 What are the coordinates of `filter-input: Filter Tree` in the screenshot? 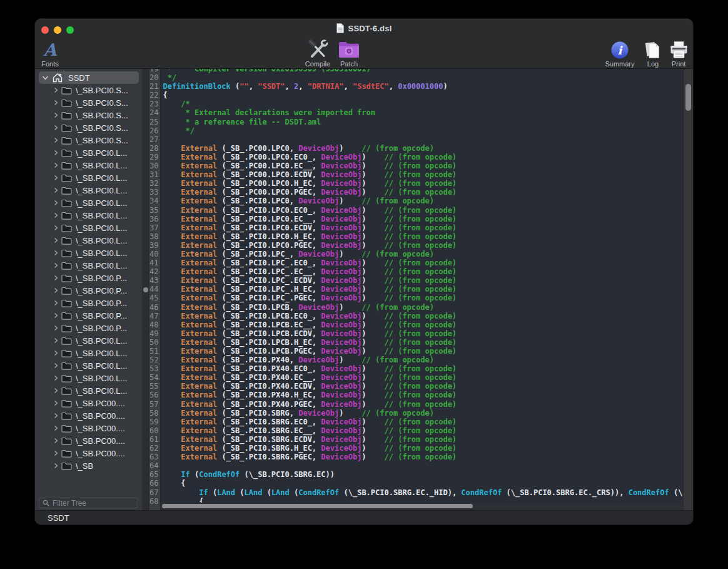 It's located at (89, 503).